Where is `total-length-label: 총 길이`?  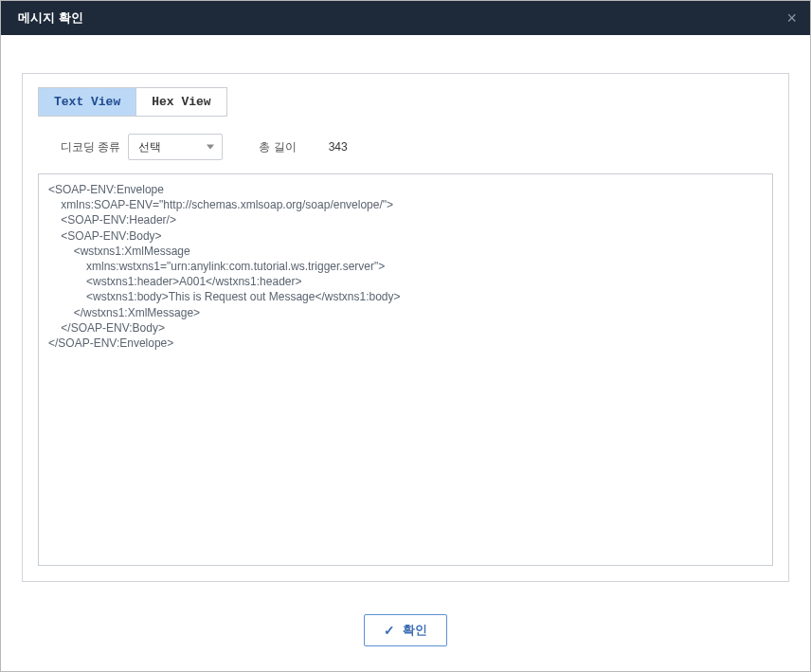 total-length-label: 총 길이 is located at coordinates (277, 148).